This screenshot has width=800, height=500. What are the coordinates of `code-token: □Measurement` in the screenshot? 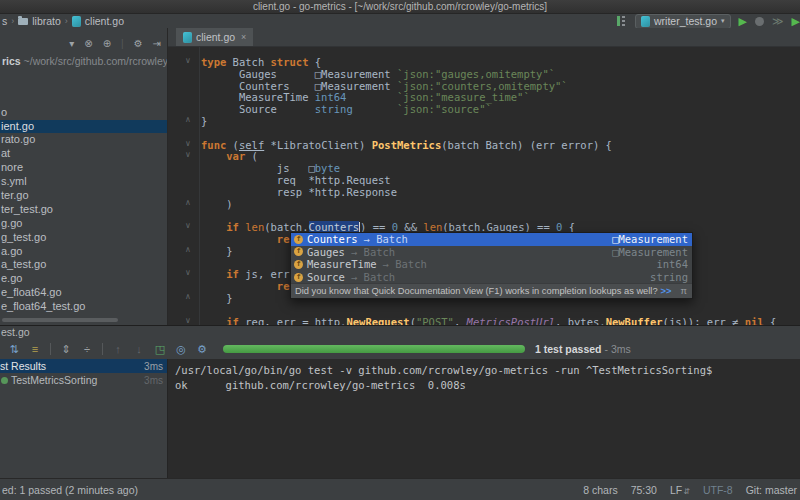 It's located at (356, 74).